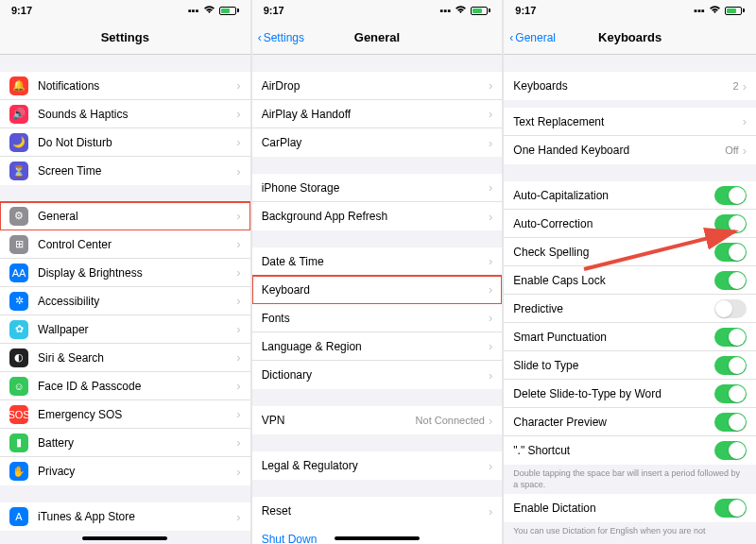 This screenshot has width=756, height=544. I want to click on settings-row: ⏳Screen Time›, so click(125, 171).